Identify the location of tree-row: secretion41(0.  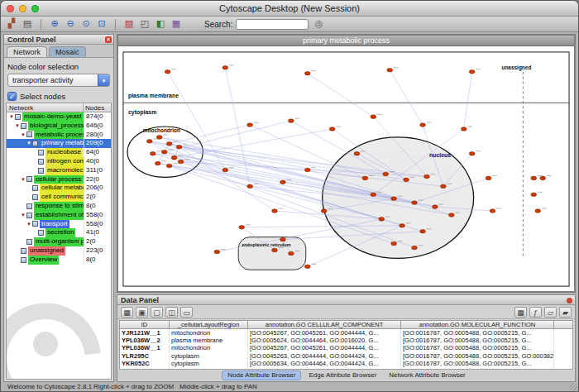
(59, 233).